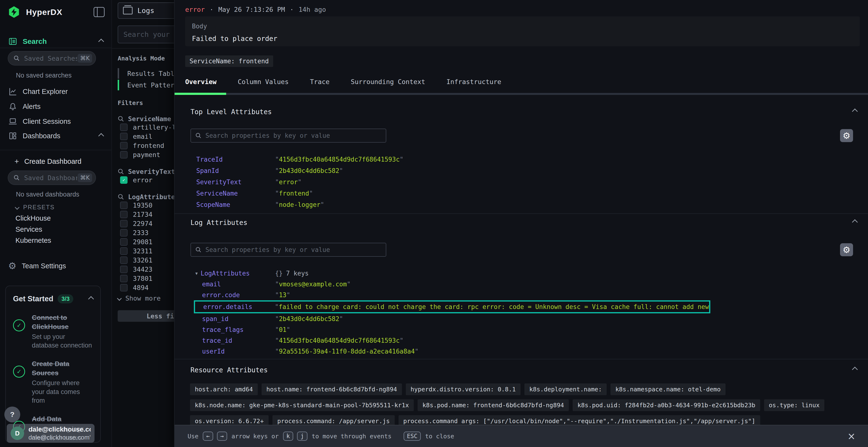 Image resolution: width=868 pixels, height=447 pixels. Describe the element at coordinates (33, 218) in the screenshot. I see `preset-clickhouse: ClickHouse` at that location.